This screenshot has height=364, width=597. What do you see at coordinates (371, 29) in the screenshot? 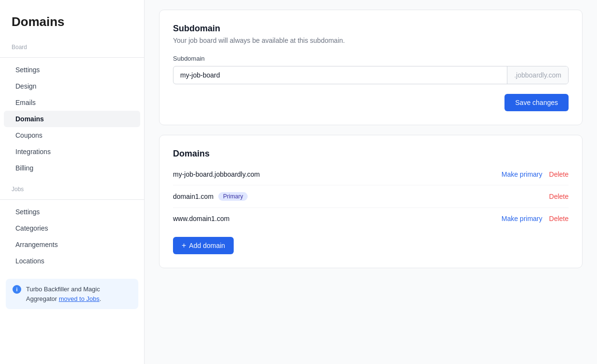
I see `subdomain-card-title: Subdomain` at bounding box center [371, 29].